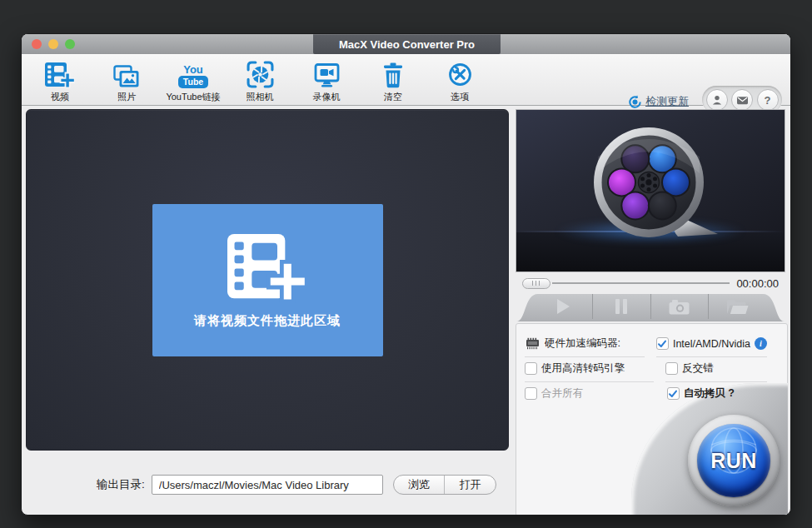 This screenshot has height=528, width=812. Describe the element at coordinates (470, 485) in the screenshot. I see `open-button: 打开` at that location.